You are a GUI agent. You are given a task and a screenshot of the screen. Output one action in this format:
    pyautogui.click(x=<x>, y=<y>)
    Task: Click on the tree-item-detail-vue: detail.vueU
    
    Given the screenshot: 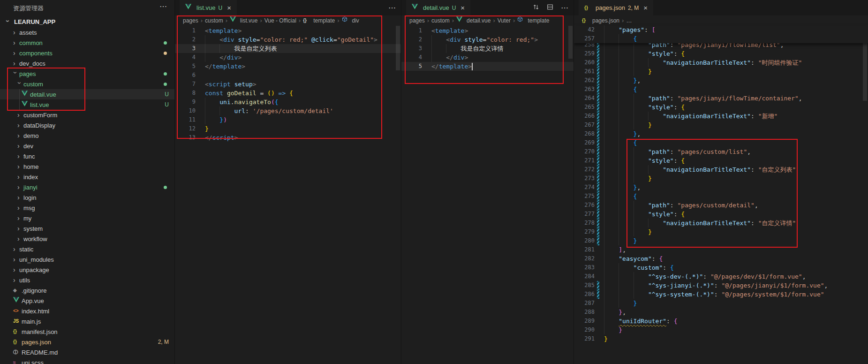 What is the action you would take?
    pyautogui.click(x=87, y=94)
    